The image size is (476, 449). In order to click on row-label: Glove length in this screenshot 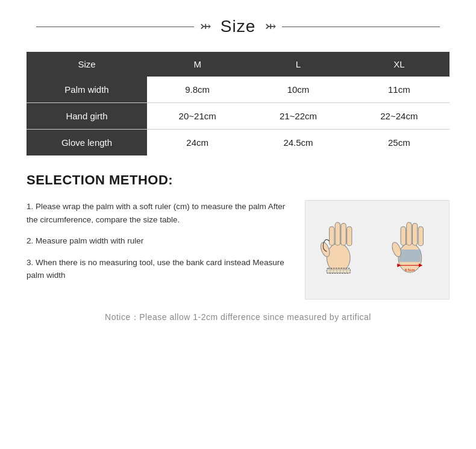, I will do `click(87, 143)`.